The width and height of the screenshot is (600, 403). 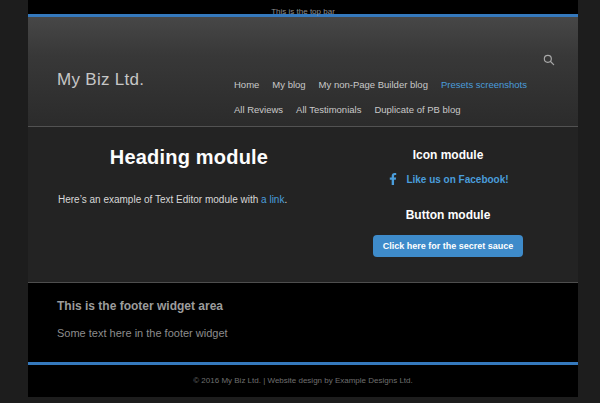 I want to click on nav-row-1: Home My blog My non-Page Builder blog Pr…, so click(x=384, y=84).